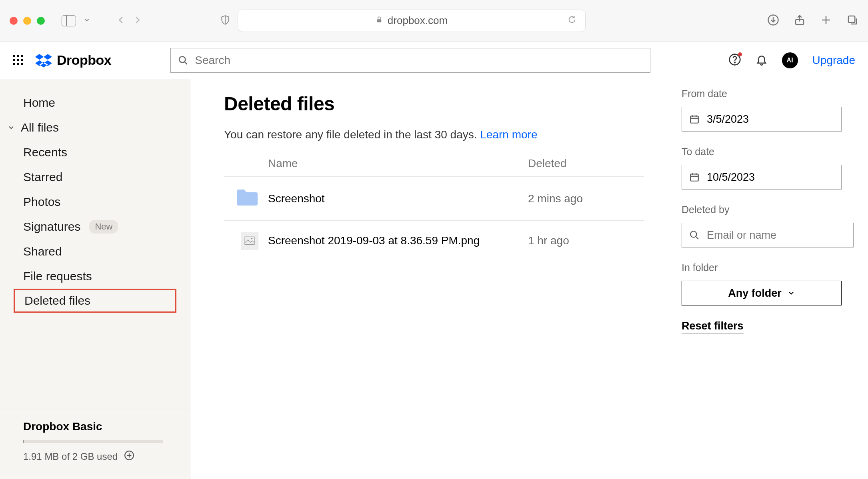 The image size is (868, 479). What do you see at coordinates (27, 21) in the screenshot?
I see `window-controls` at bounding box center [27, 21].